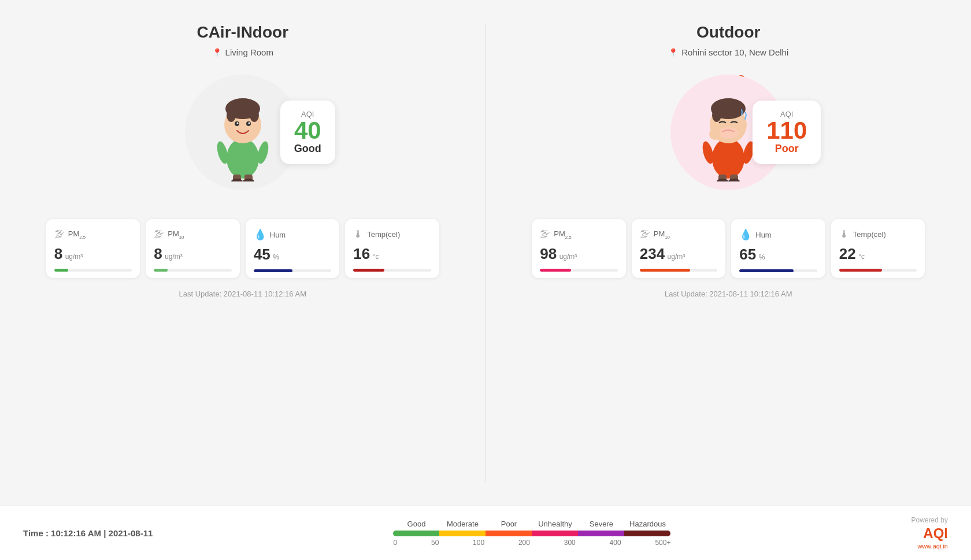 This screenshot has height=560, width=971. I want to click on indoor-hum-value: 45, so click(262, 254).